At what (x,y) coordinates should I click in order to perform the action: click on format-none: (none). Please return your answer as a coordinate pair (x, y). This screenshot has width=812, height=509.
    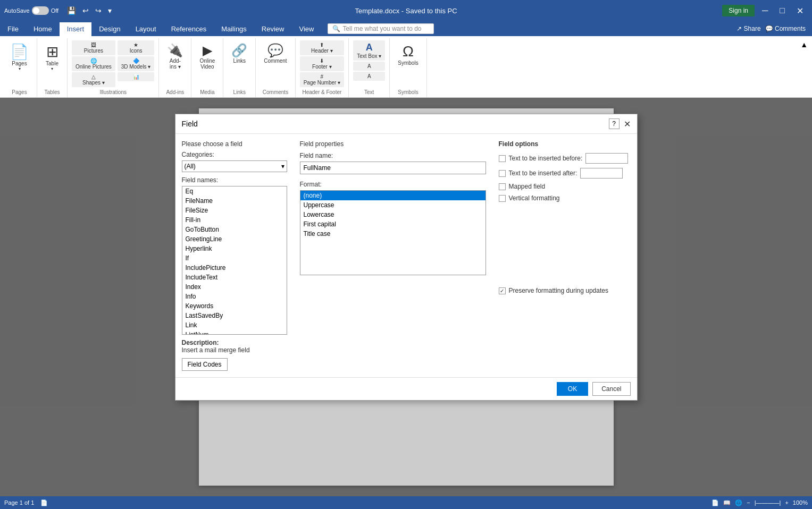
    Looking at the image, I should click on (393, 196).